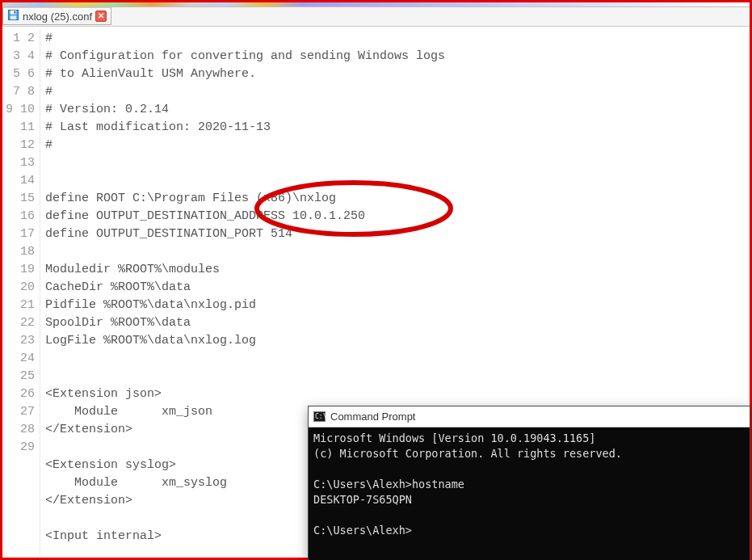 The height and width of the screenshot is (560, 752). What do you see at coordinates (376, 17) in the screenshot?
I see `tab-bar: nxlog (25).conf ✕` at bounding box center [376, 17].